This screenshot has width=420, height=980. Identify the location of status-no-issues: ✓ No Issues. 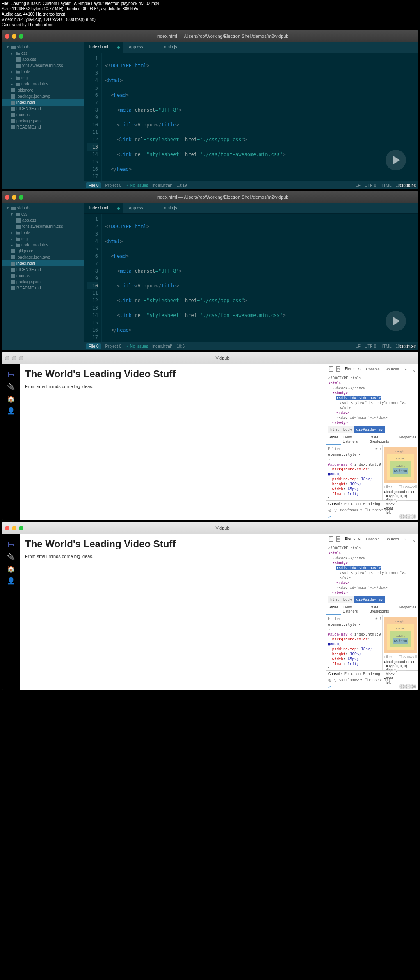
(137, 186).